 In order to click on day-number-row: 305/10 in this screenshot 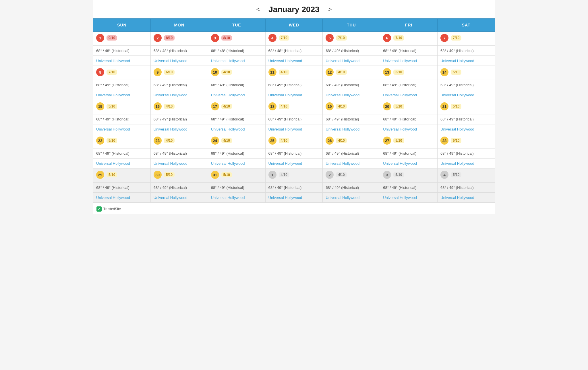, I will do `click(179, 175)`.